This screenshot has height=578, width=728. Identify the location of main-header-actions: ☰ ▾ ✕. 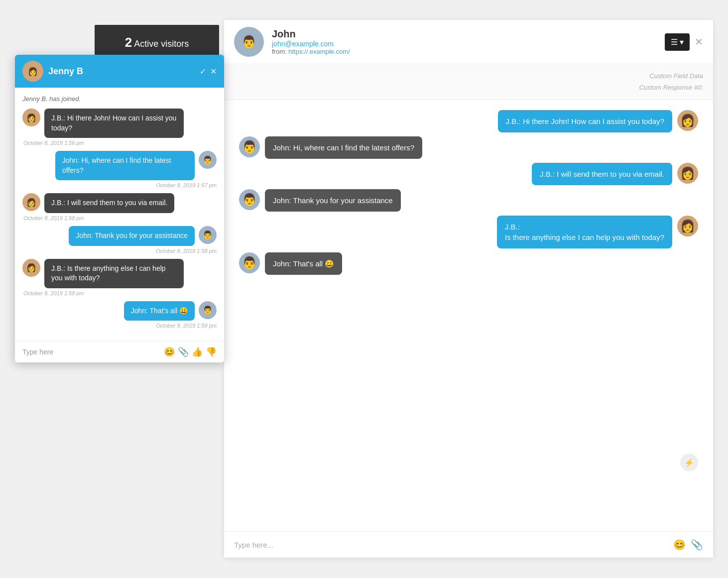
(684, 42).